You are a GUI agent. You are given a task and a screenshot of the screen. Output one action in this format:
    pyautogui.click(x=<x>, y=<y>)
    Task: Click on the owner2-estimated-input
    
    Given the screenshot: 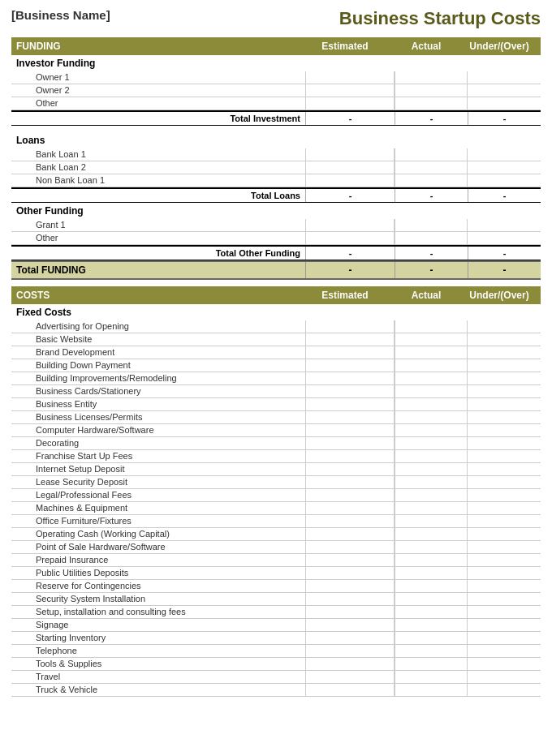 What is the action you would take?
    pyautogui.click(x=350, y=91)
    